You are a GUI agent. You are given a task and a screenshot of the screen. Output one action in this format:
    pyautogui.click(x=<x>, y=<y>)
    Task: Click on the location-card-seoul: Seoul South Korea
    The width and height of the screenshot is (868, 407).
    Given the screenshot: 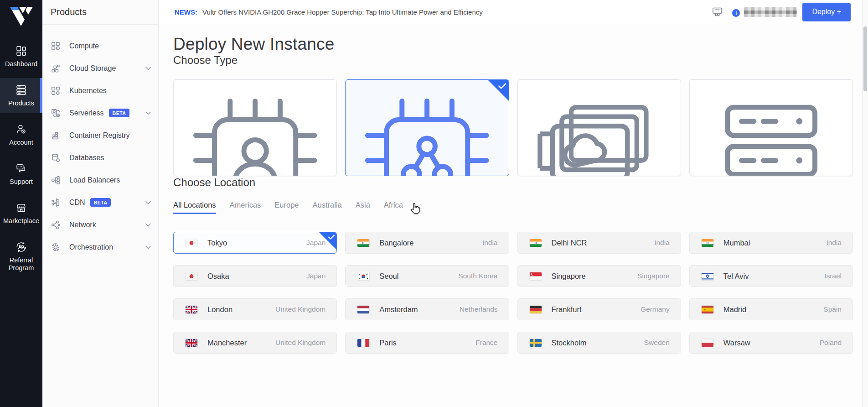 What is the action you would take?
    pyautogui.click(x=427, y=276)
    